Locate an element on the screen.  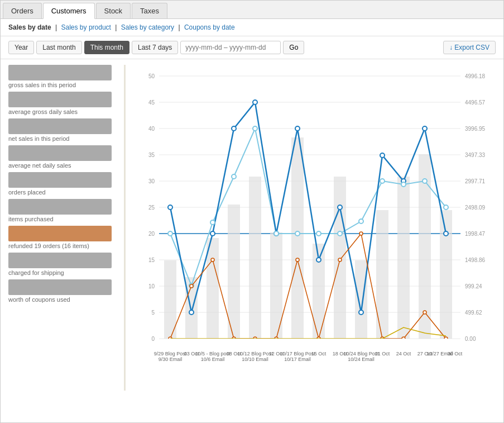
period-last-month: Last month is located at coordinates (59, 47).